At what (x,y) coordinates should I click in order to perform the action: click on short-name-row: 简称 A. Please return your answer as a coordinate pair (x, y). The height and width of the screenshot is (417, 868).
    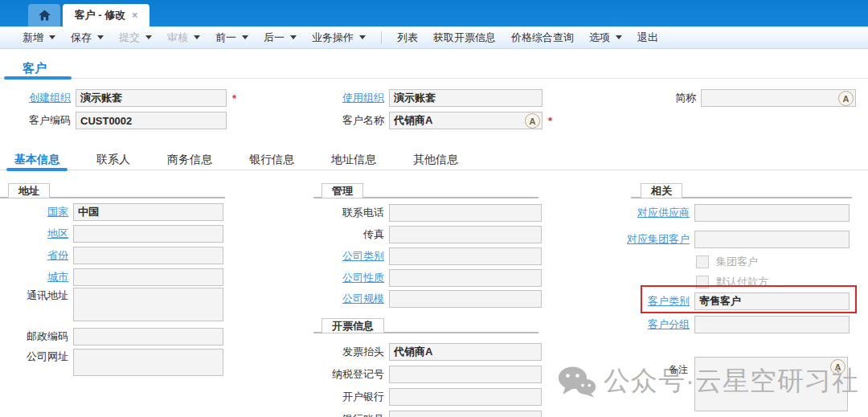
    Looking at the image, I should click on (741, 98).